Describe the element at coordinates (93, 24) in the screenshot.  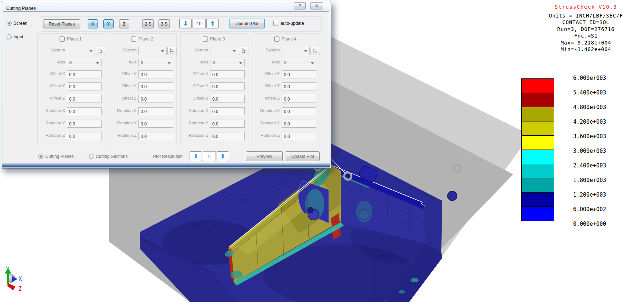
I see `x-plane-button: X` at that location.